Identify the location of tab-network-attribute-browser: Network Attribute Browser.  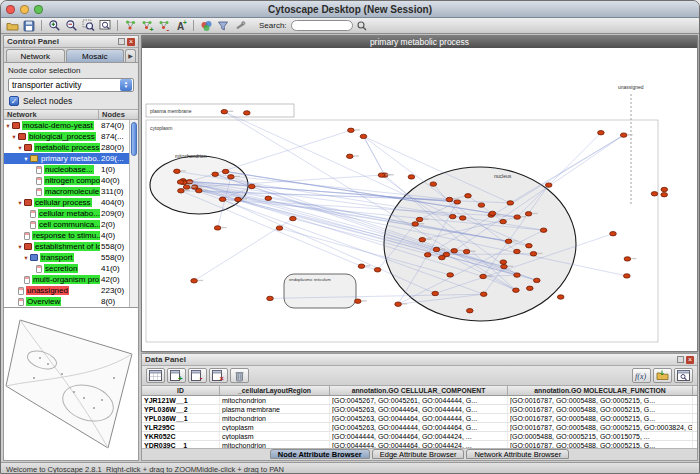
(518, 454).